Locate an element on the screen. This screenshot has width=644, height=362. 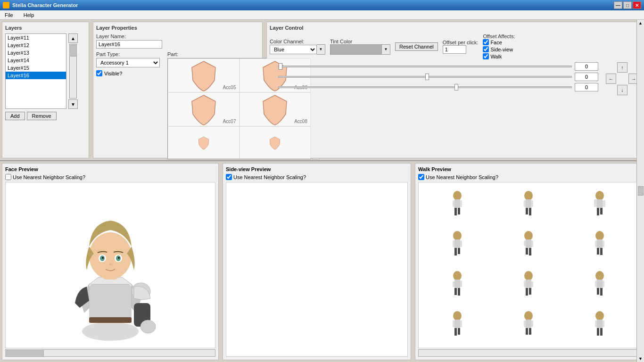
affect-walk-checkbox is located at coordinates (486, 57).